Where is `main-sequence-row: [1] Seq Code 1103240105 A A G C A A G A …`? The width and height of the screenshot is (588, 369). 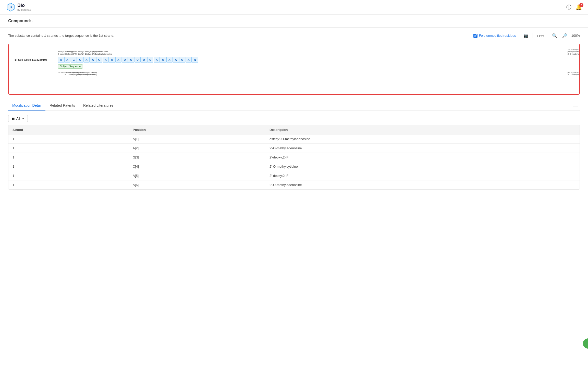
main-sequence-row: [1] Seq Code 1103240105 A A G C A A G A … is located at coordinates (294, 60).